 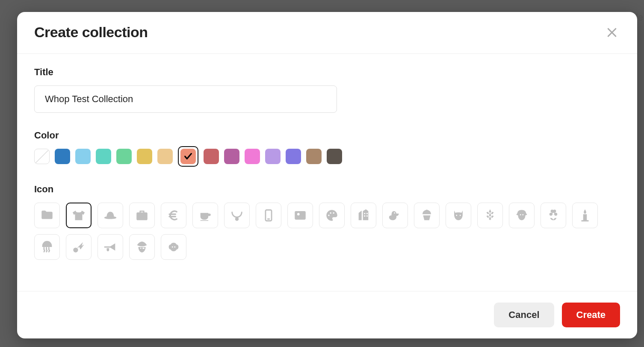 I want to click on color-swatch-lavender, so click(x=273, y=156).